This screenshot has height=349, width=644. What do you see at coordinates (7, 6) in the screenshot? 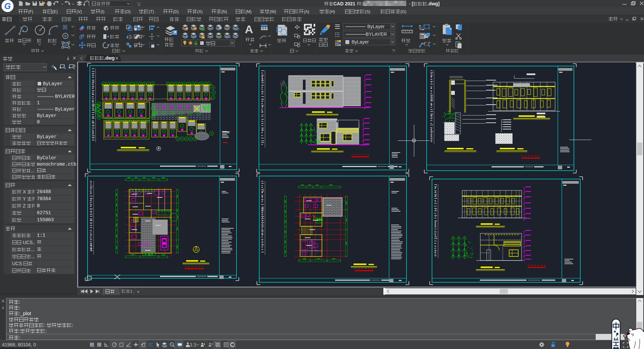
I see `svg-text: G` at bounding box center [7, 6].